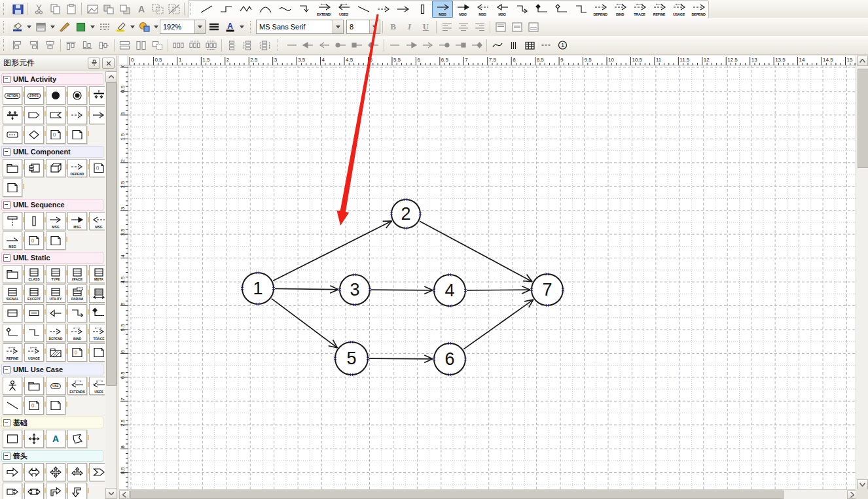  I want to click on conn-msg-return-button: MSG, so click(502, 9).